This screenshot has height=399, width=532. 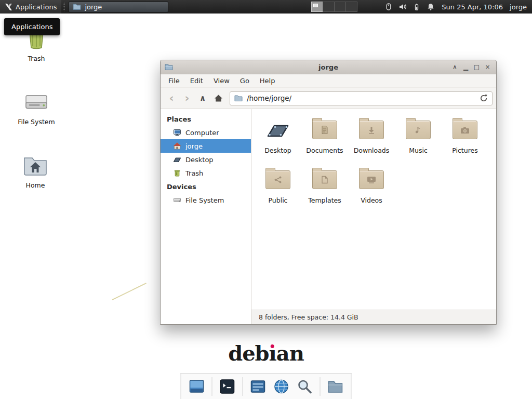 I want to click on panel-handle, so click(x=64, y=7).